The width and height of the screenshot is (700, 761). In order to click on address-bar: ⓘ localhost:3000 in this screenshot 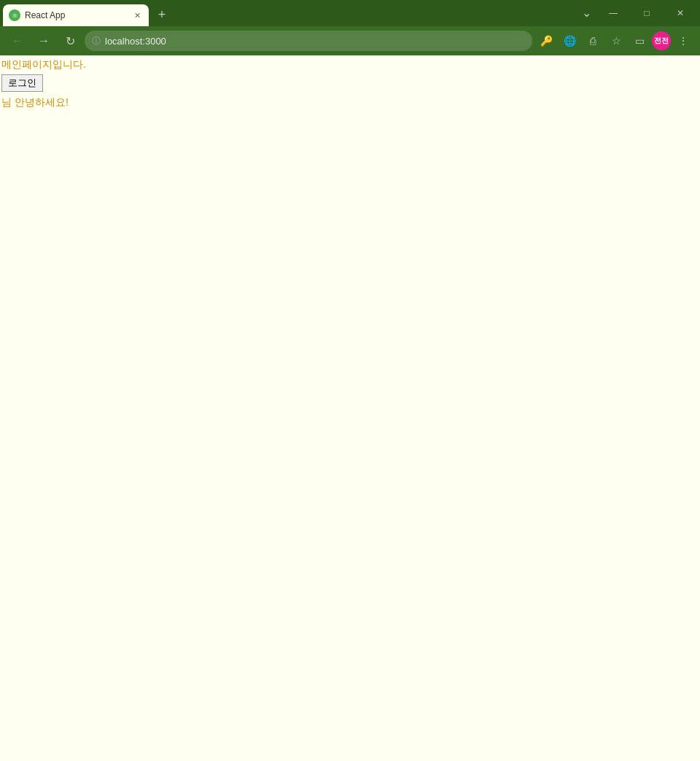, I will do `click(308, 41)`.